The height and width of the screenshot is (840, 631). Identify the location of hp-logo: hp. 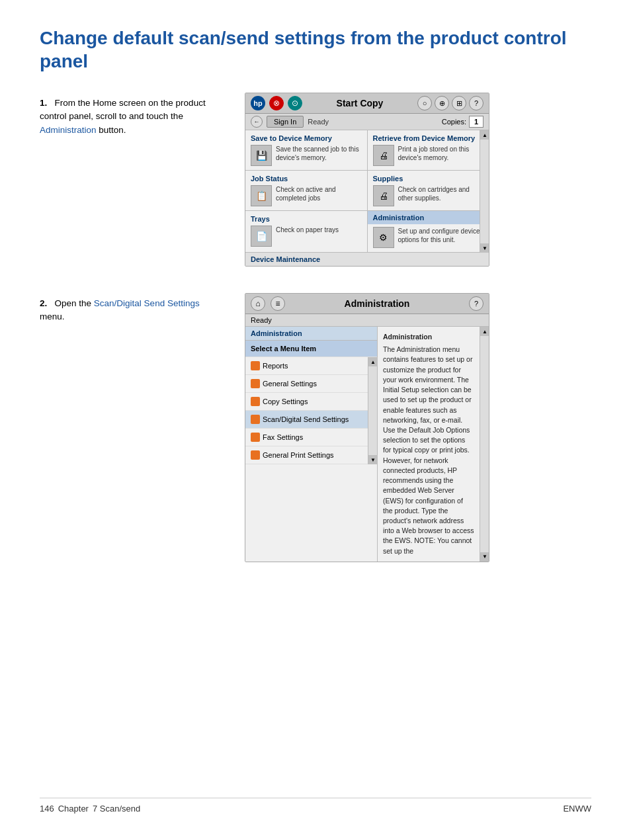
(258, 103).